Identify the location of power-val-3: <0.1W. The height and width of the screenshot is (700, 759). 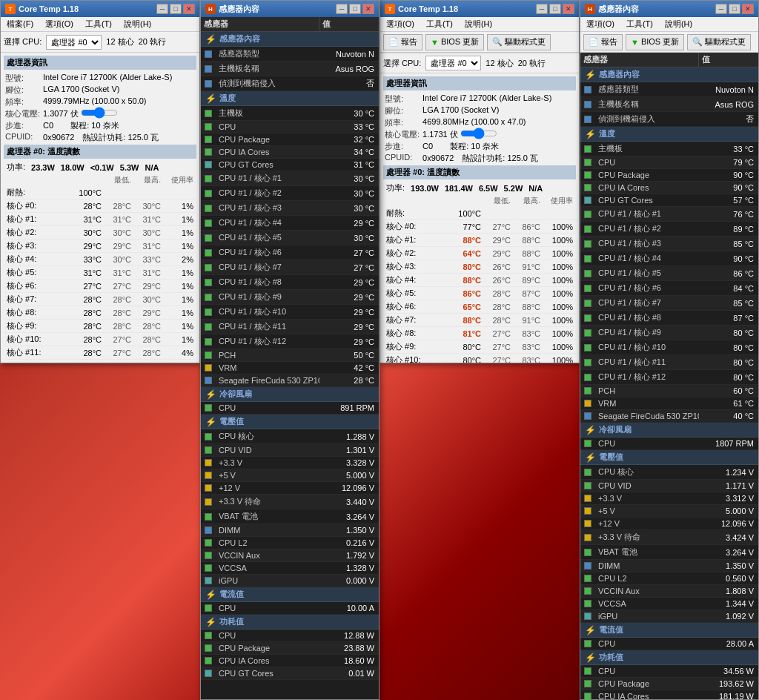
(102, 168).